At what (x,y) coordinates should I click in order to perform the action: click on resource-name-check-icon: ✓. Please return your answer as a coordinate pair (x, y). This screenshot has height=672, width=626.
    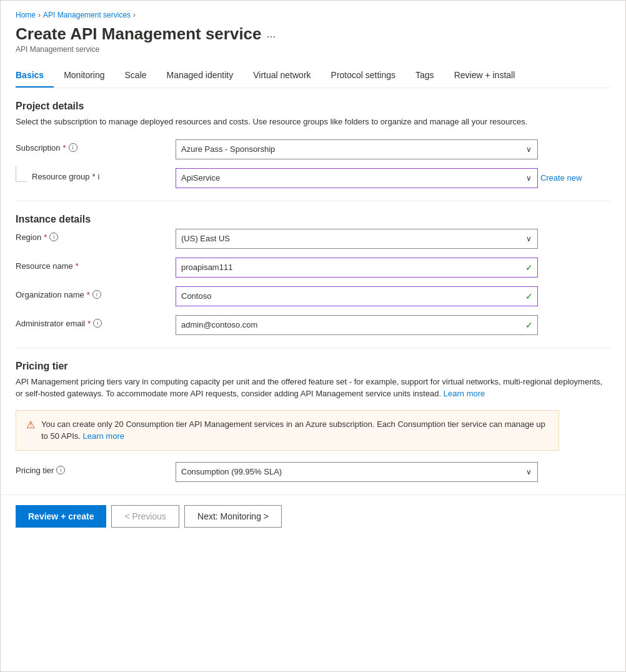
    Looking at the image, I should click on (529, 268).